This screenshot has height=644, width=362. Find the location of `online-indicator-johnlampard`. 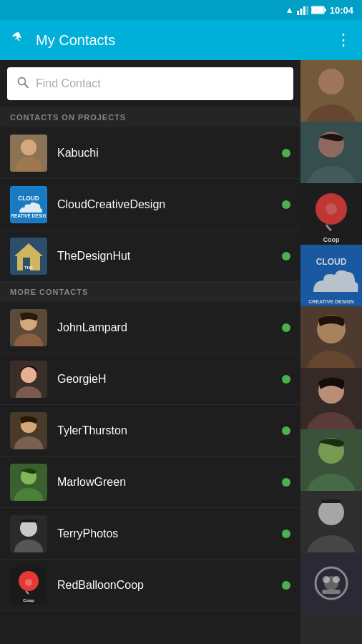

online-indicator-johnlampard is located at coordinates (286, 328).